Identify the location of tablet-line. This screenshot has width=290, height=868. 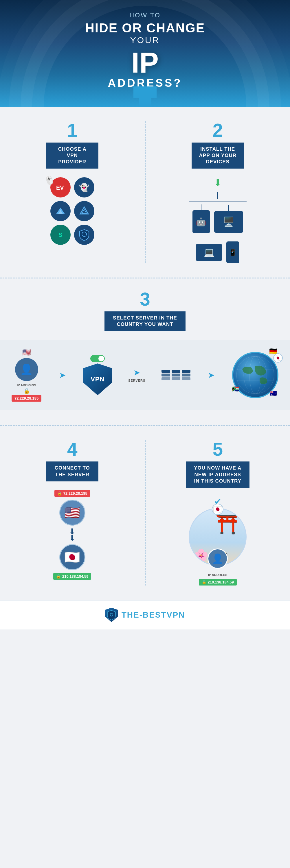
(201, 208).